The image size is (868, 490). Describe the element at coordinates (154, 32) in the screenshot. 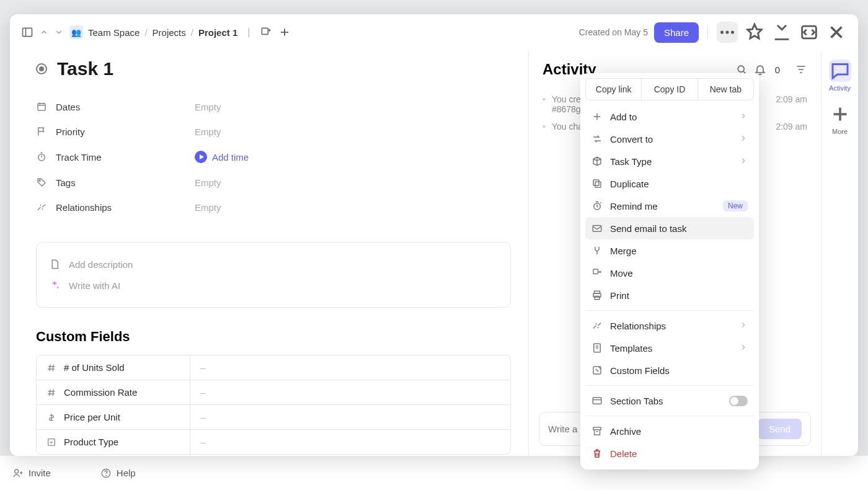

I see `breadcrumb: 👥 Team Space / Projects / Project 1` at that location.